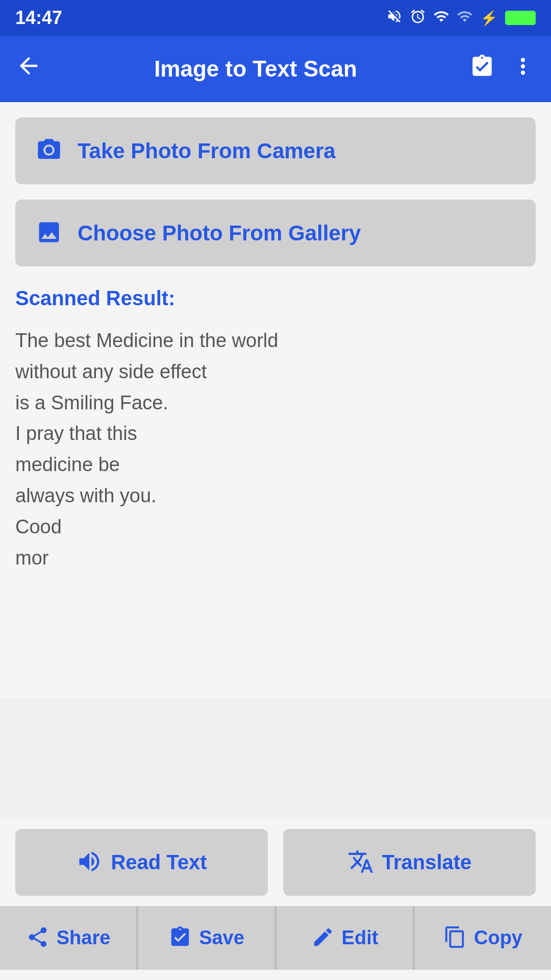 The height and width of the screenshot is (980, 551). Describe the element at coordinates (276, 151) in the screenshot. I see `camera-button: Take Photo From Camera` at that location.